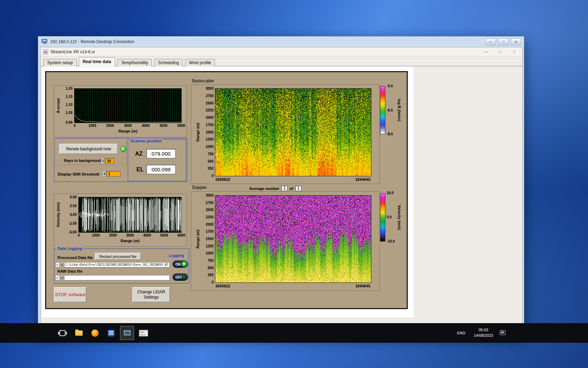  Describe the element at coordinates (117, 265) in the screenshot. I see `processed-path-field` at that location.